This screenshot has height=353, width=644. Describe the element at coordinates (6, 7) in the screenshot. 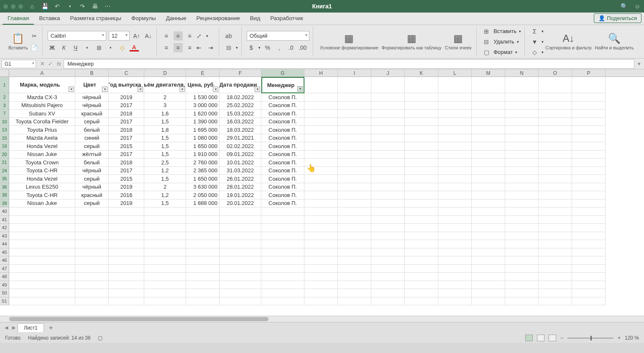

I see `close-window-icon` at that location.